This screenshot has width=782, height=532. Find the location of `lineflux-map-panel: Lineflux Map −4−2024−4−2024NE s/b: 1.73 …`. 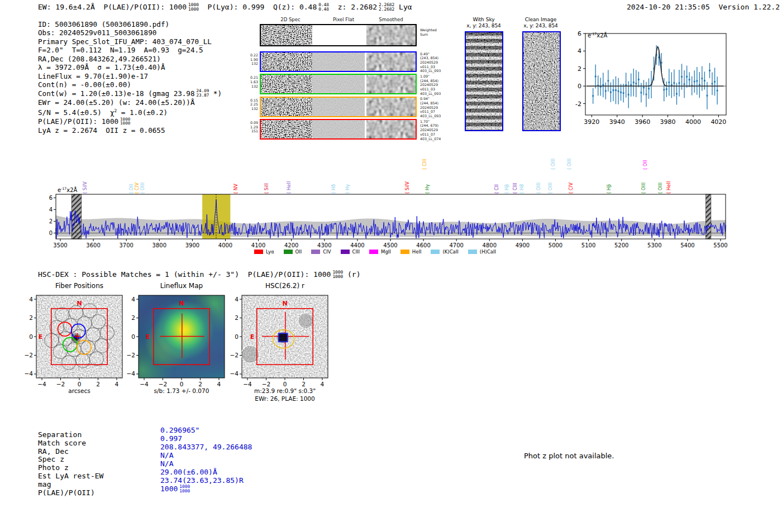

lineflux-map-panel: Lineflux Map −4−2024−4−2024NE s/b: 1.73 … is located at coordinates (174, 338).